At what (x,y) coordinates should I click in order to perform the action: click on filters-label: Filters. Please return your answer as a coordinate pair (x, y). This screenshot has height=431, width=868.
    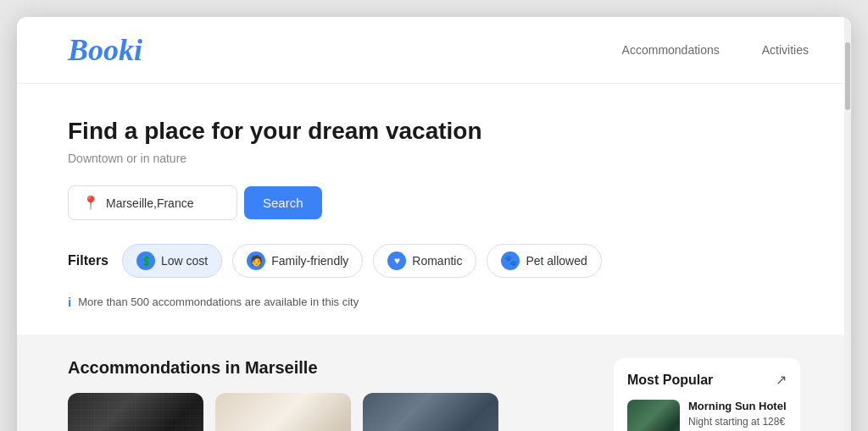
    Looking at the image, I should click on (88, 261).